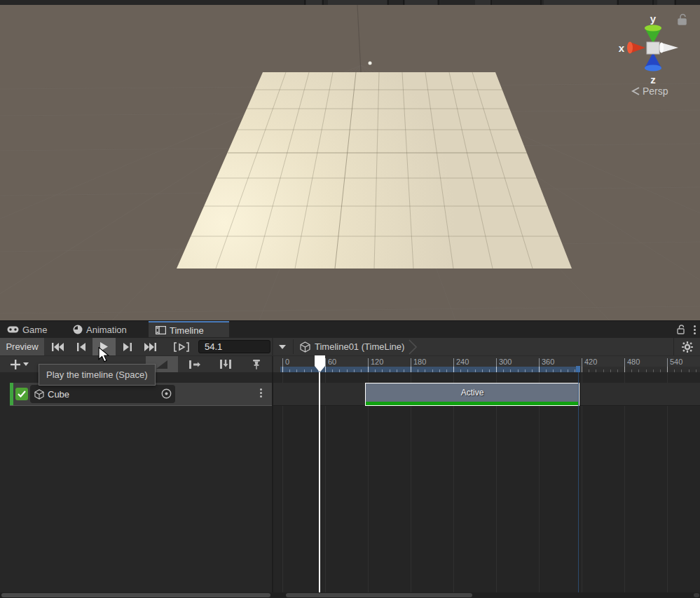 The width and height of the screenshot is (700, 598). What do you see at coordinates (181, 346) in the screenshot?
I see `play-range-button` at bounding box center [181, 346].